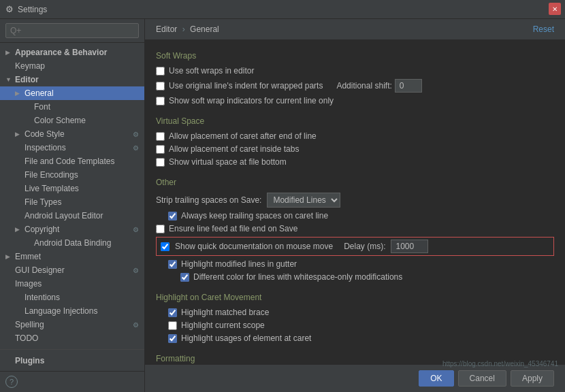  I want to click on strip-trailing-label: Strip trailing spaces on Save:, so click(208, 200).